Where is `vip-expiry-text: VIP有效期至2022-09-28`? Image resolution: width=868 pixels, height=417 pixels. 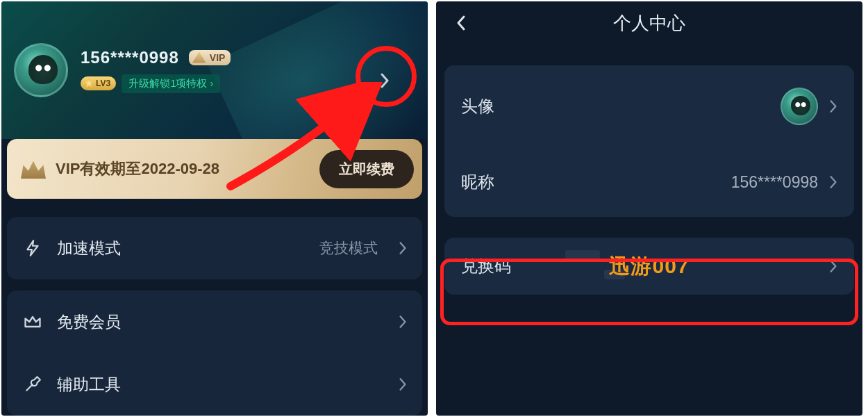
vip-expiry-text: VIP有效期至2022-09-28 is located at coordinates (183, 169).